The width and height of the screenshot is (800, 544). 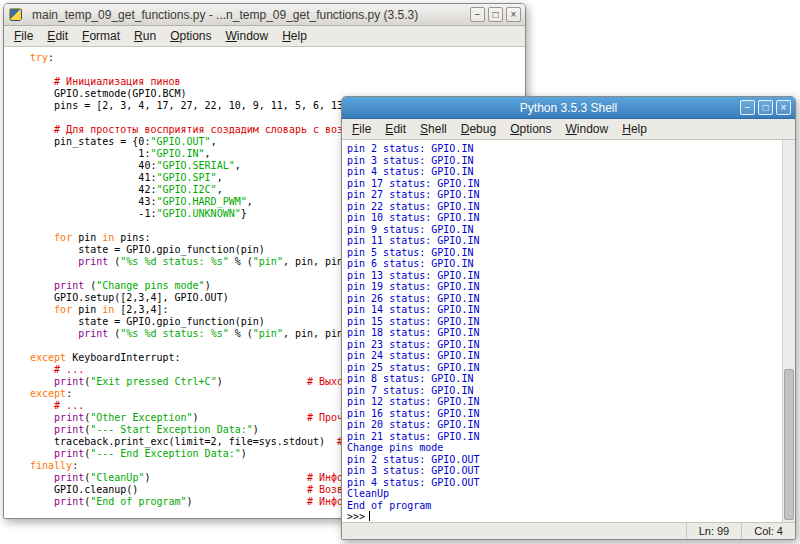 What do you see at coordinates (530, 129) in the screenshot?
I see `shell-menu-options: Options` at bounding box center [530, 129].